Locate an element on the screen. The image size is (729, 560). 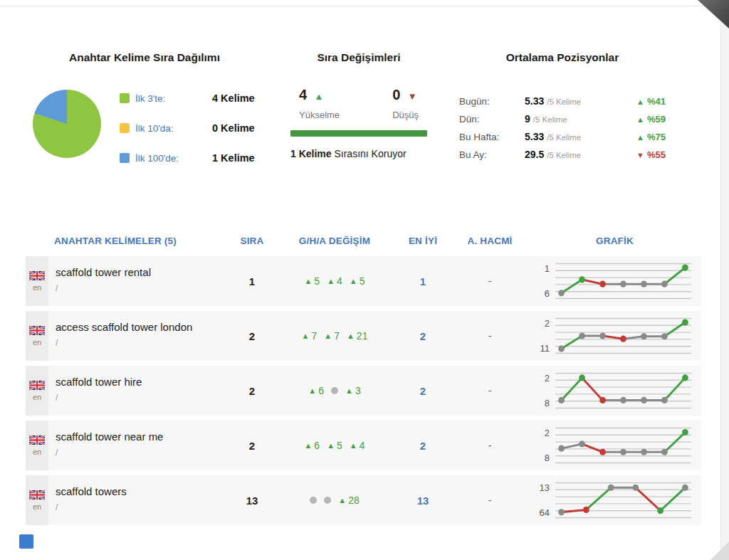
avg-position-row-month: Bu Ay: 29.5 /5 Kelime ▼%55 is located at coordinates (562, 158).